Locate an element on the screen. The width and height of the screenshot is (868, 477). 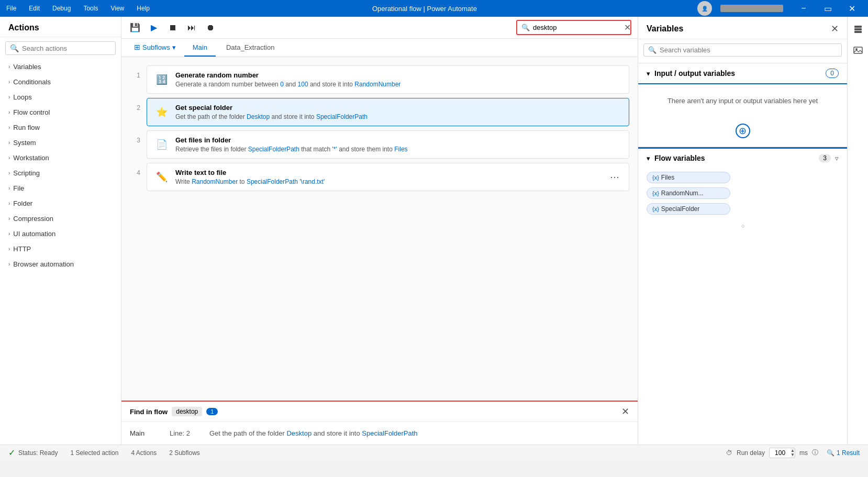
step-number: 2 is located at coordinates (135, 108).